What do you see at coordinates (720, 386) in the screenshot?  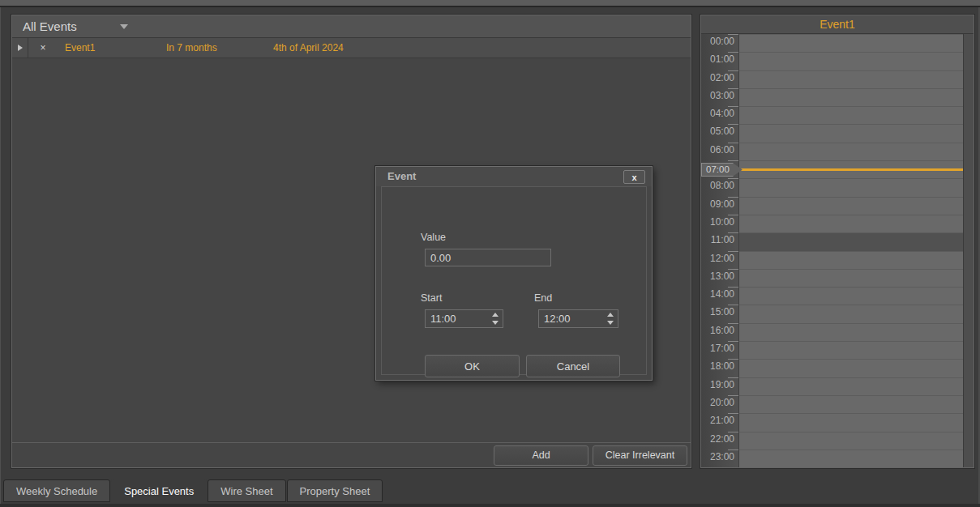 I see `hour-label: 19:00` at bounding box center [720, 386].